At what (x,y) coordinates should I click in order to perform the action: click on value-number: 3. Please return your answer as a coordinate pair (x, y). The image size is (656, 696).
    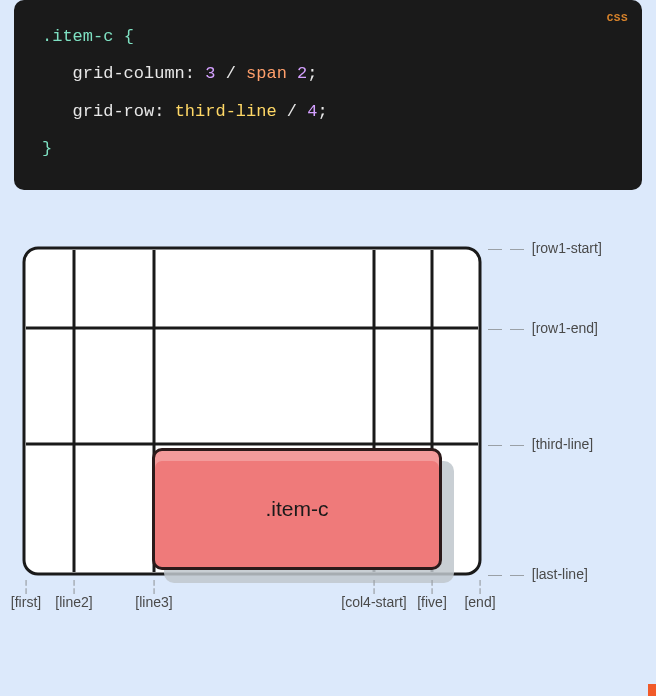
    Looking at the image, I should click on (210, 74).